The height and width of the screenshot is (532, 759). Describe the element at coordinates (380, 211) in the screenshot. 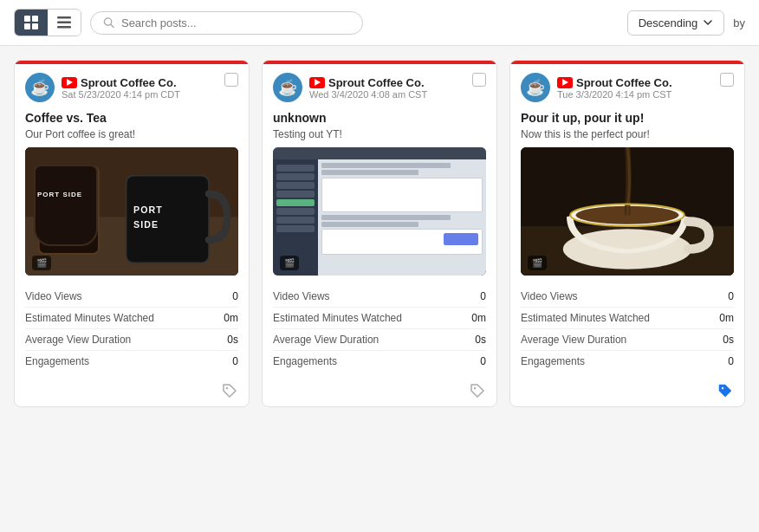

I see `screenshot-image` at that location.